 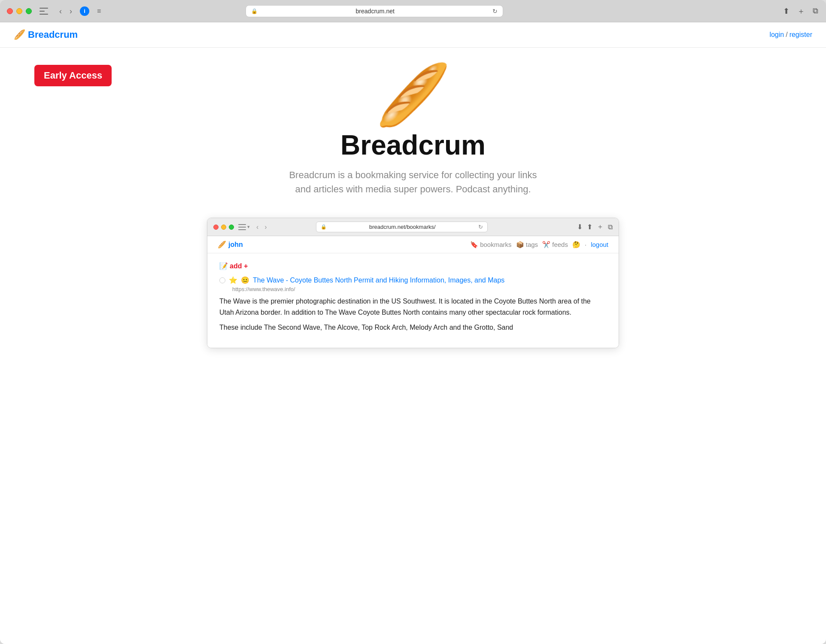 What do you see at coordinates (233, 280) in the screenshot?
I see `star-icon: ⭐` at bounding box center [233, 280].